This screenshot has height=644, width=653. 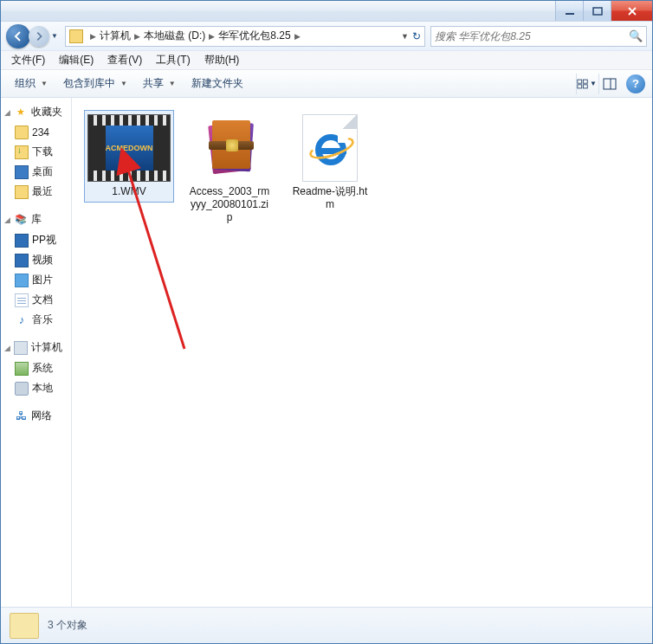 I want to click on organize-label: 组织, so click(x=25, y=83).